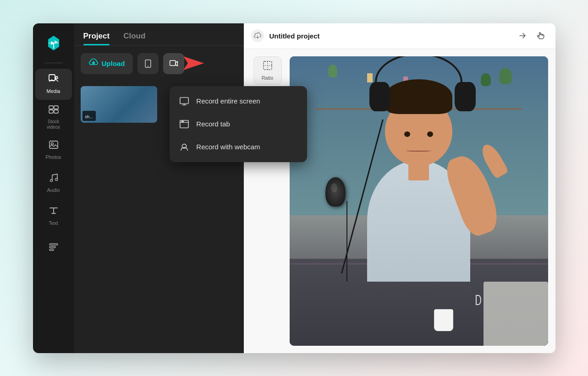 The image size is (588, 376). I want to click on tab-cloud: Cloud, so click(134, 38).